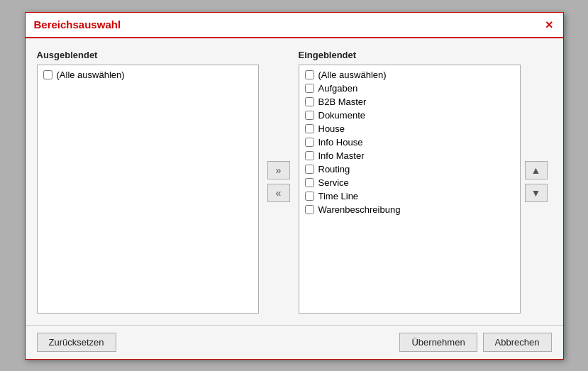  What do you see at coordinates (410, 129) in the screenshot?
I see `visible-list-item-house: House` at bounding box center [410, 129].